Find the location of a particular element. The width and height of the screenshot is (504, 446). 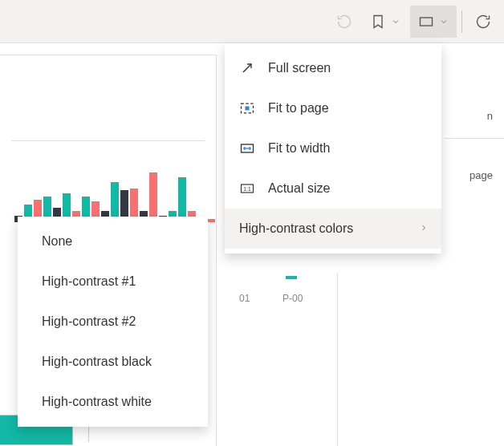

view-button is located at coordinates (433, 22).